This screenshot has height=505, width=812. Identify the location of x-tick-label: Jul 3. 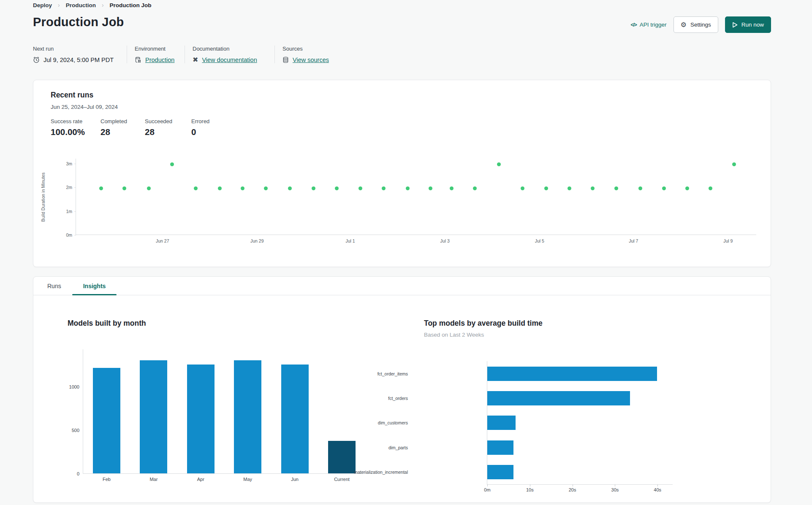
(445, 241).